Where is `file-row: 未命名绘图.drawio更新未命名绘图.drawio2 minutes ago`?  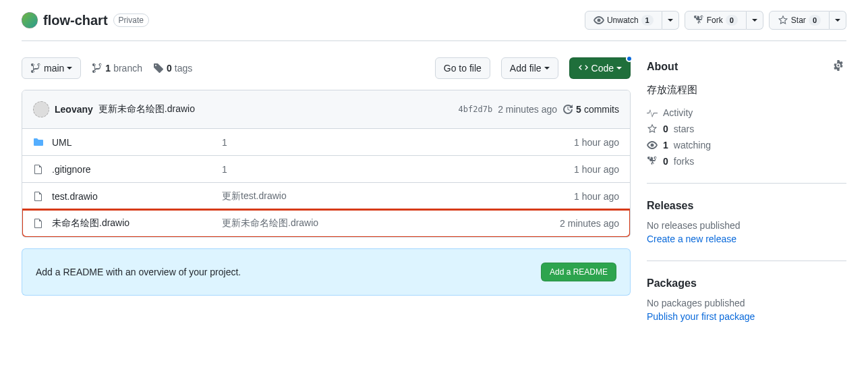 file-row: 未命名绘图.drawio更新未命名绘图.drawio2 minutes ago is located at coordinates (326, 223).